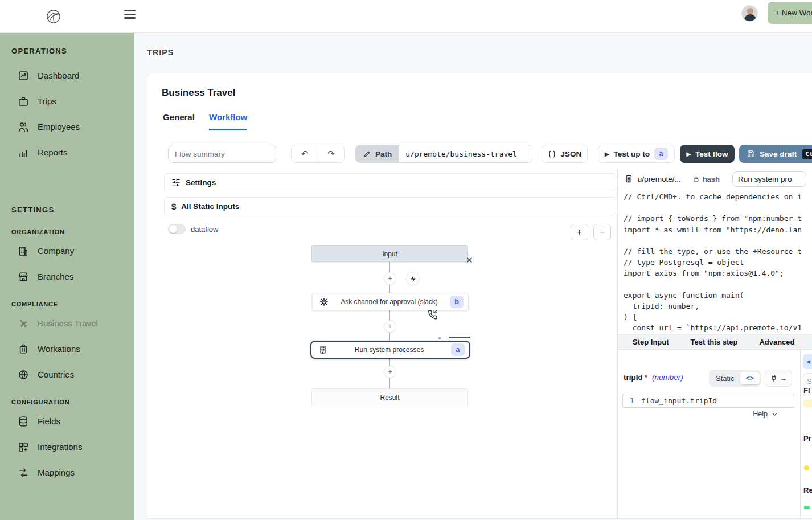  Describe the element at coordinates (659, 179) in the screenshot. I see `script-path: u/premote/...` at that location.